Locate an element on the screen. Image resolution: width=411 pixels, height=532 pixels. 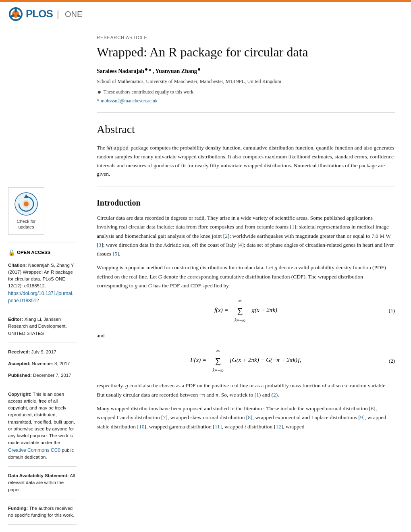
plos-logo: PLOS | ONE is located at coordinates (45, 14).